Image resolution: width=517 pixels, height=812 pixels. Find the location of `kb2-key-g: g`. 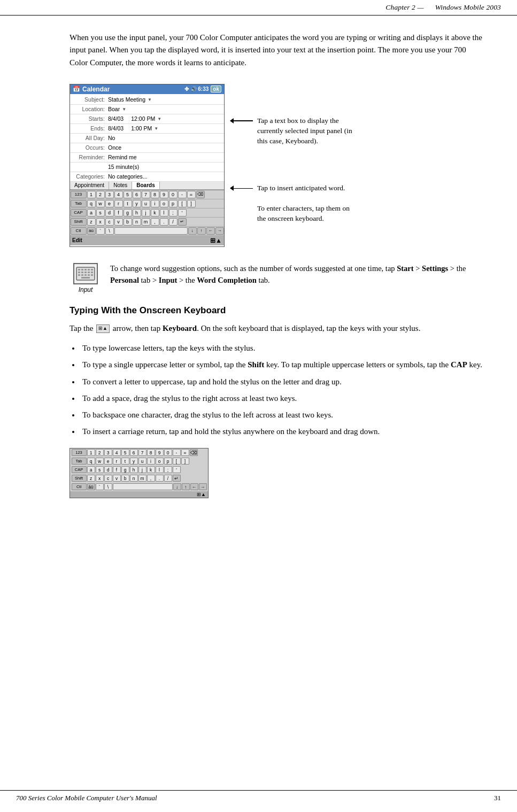

kb2-key-g: g is located at coordinates (125, 469).